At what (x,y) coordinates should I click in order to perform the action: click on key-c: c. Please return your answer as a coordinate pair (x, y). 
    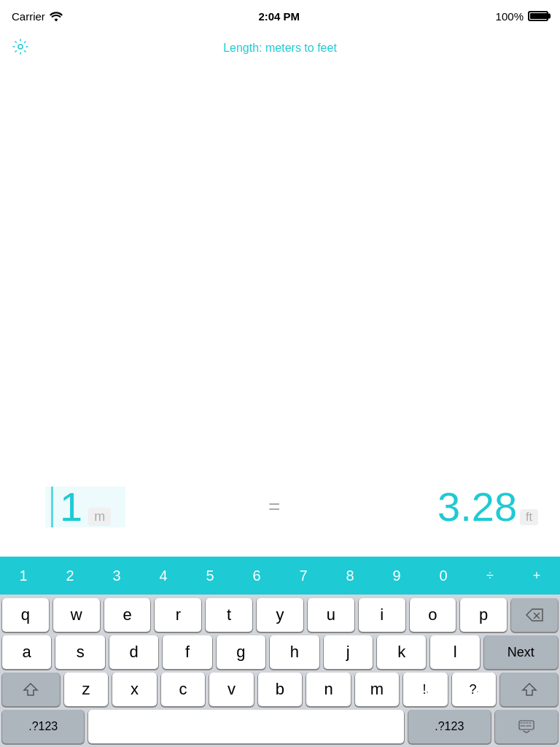
    Looking at the image, I should click on (184, 689).